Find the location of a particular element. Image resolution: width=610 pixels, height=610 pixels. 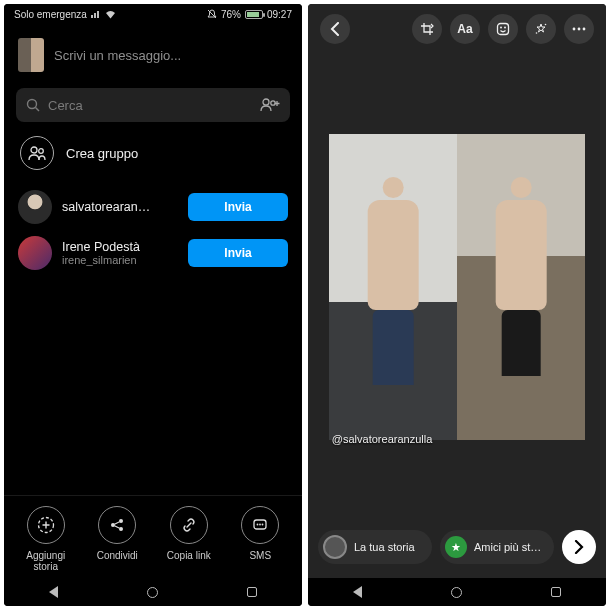

editor-toolbar: Aa is located at coordinates (457, 29).